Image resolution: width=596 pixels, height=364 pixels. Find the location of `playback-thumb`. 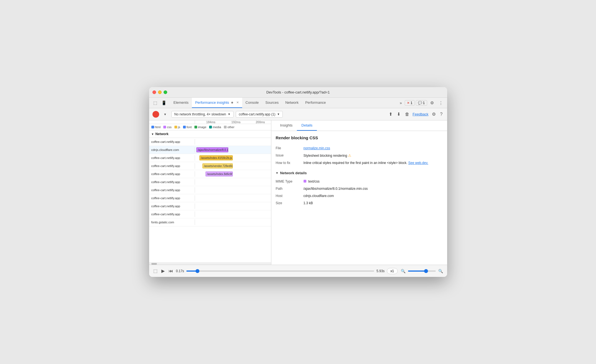

playback-thumb is located at coordinates (197, 271).